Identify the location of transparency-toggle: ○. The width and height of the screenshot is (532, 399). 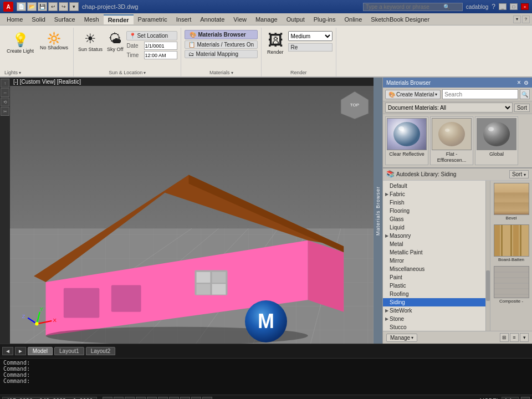
(196, 398).